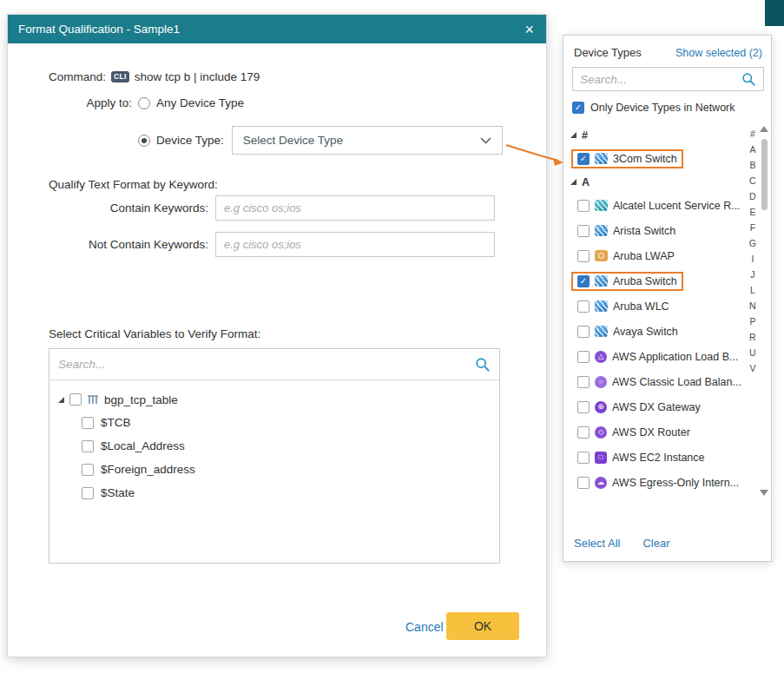 The height and width of the screenshot is (673, 784). What do you see at coordinates (752, 321) in the screenshot?
I see `index-letter: P` at bounding box center [752, 321].